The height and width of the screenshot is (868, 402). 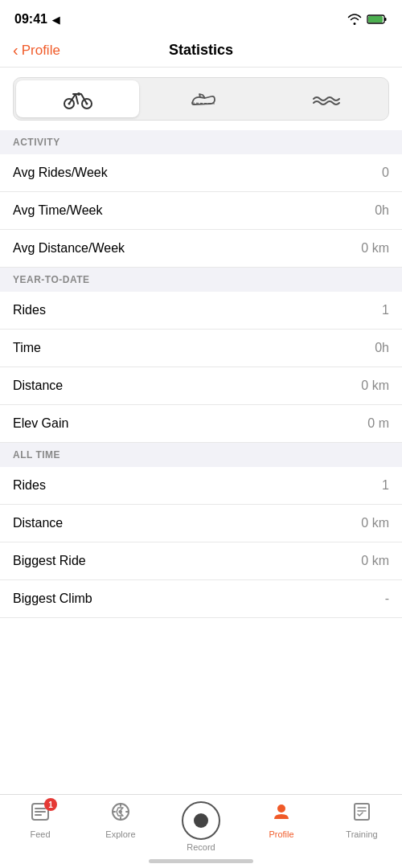 What do you see at coordinates (201, 99) in the screenshot?
I see `activity-tabs-container` at bounding box center [201, 99].